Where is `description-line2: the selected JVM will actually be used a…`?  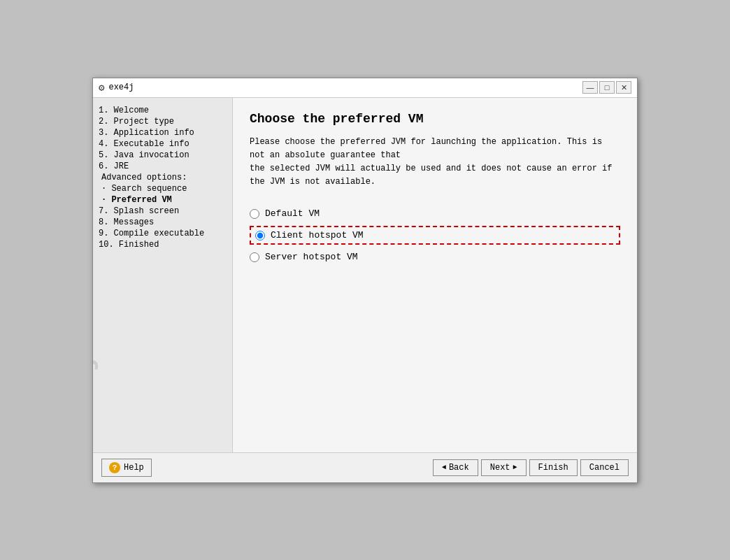 description-line2: the selected JVM will actually be used a… is located at coordinates (431, 175).